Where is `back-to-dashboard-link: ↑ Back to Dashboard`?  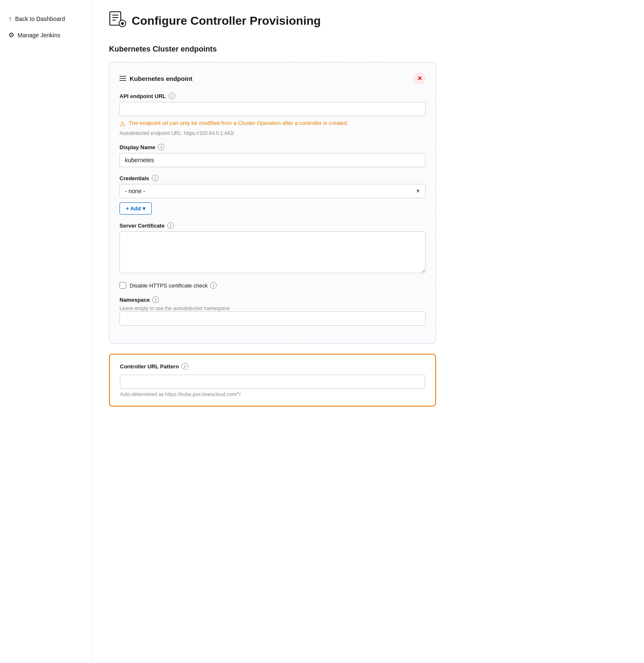 back-to-dashboard-link: ↑ Back to Dashboard is located at coordinates (46, 19).